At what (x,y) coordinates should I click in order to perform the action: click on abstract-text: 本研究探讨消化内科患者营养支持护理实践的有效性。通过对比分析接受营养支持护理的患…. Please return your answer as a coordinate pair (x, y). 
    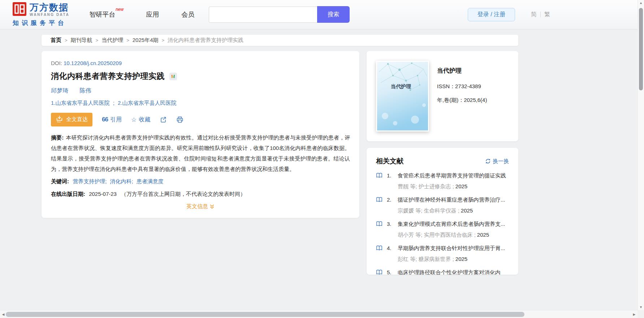
    Looking at the image, I should click on (200, 153).